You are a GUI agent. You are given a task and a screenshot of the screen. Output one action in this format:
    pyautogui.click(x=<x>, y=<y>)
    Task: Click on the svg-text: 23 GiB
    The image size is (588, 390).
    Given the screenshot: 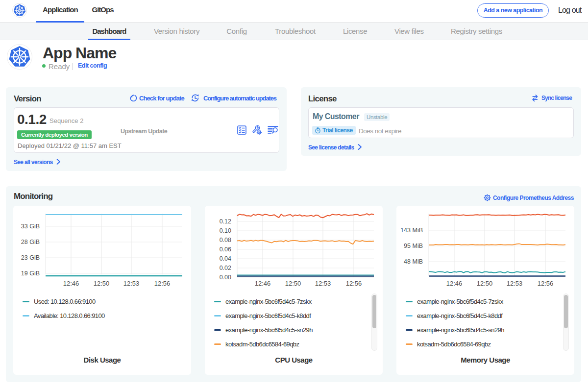 What is the action you would take?
    pyautogui.click(x=30, y=258)
    